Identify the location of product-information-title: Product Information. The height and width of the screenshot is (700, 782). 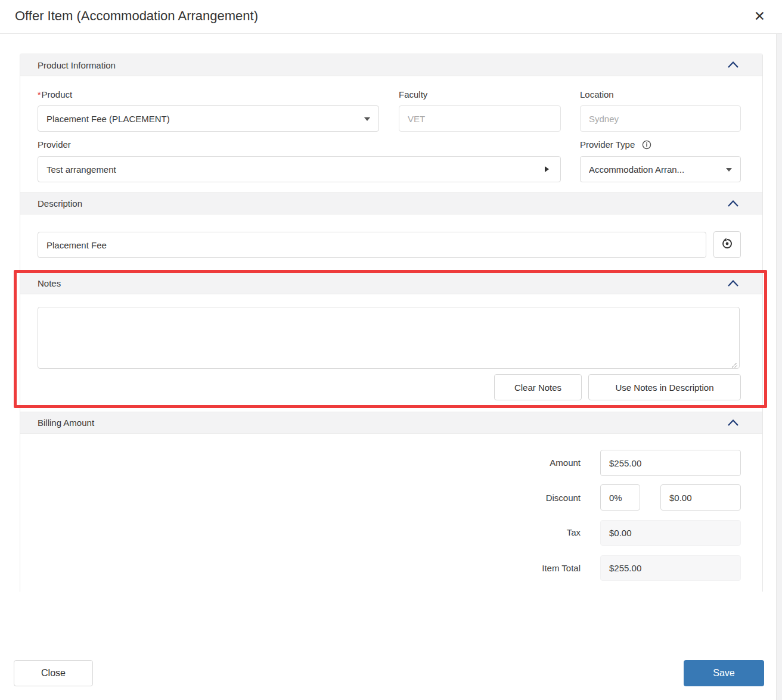
(76, 66).